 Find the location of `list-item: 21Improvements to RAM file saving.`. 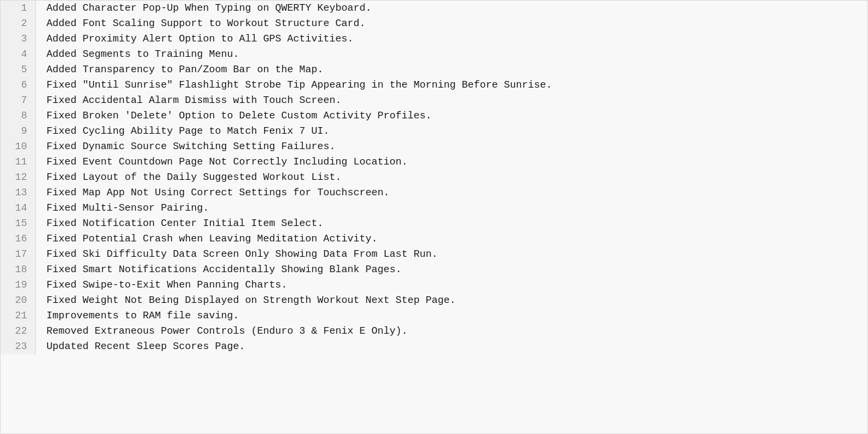

list-item: 21Improvements to RAM file saving. is located at coordinates (434, 316).